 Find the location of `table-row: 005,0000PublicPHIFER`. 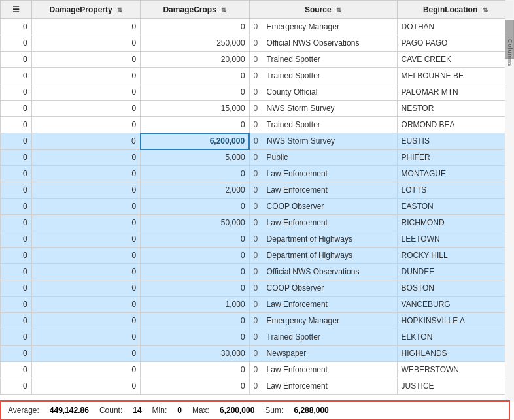

table-row: 005,0000PublicPHIFER is located at coordinates (258, 158).